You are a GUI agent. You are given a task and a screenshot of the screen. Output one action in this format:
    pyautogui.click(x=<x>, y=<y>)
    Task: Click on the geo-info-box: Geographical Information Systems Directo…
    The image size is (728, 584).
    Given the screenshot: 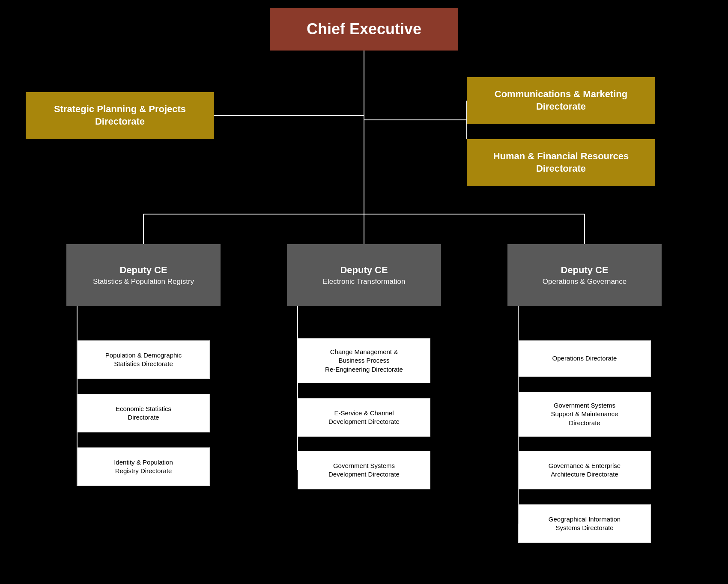 What is the action you would take?
    pyautogui.click(x=585, y=524)
    